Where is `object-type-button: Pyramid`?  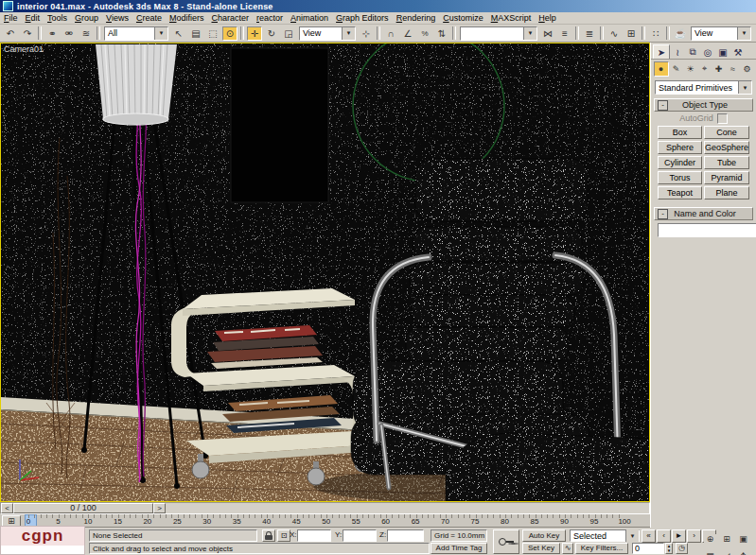
object-type-button: Pyramid is located at coordinates (727, 178).